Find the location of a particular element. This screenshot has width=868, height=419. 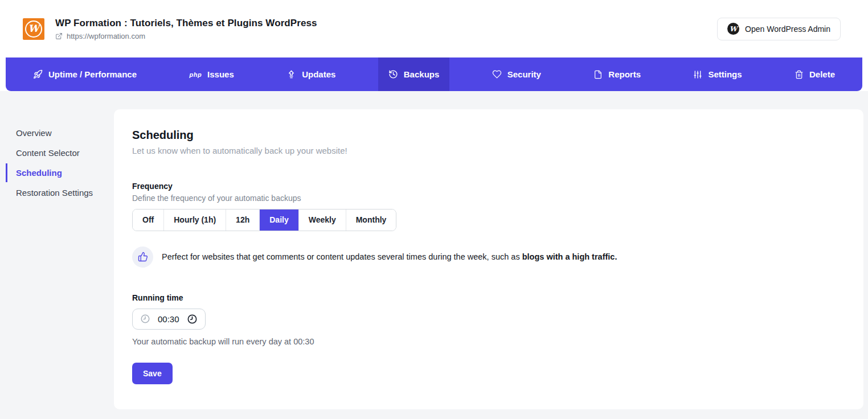

nav-tab-label: Uptime / Performance is located at coordinates (92, 74).